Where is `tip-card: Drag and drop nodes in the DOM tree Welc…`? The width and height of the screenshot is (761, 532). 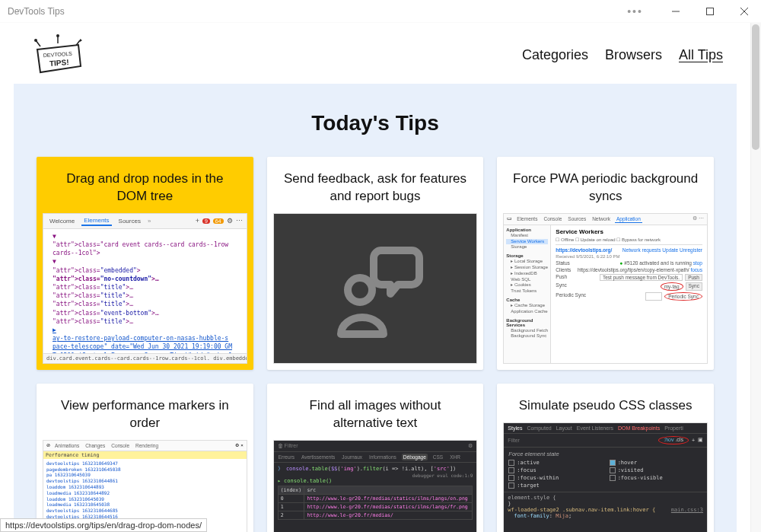 tip-card: Drag and drop nodes in the DOM tree Welc… is located at coordinates (145, 263).